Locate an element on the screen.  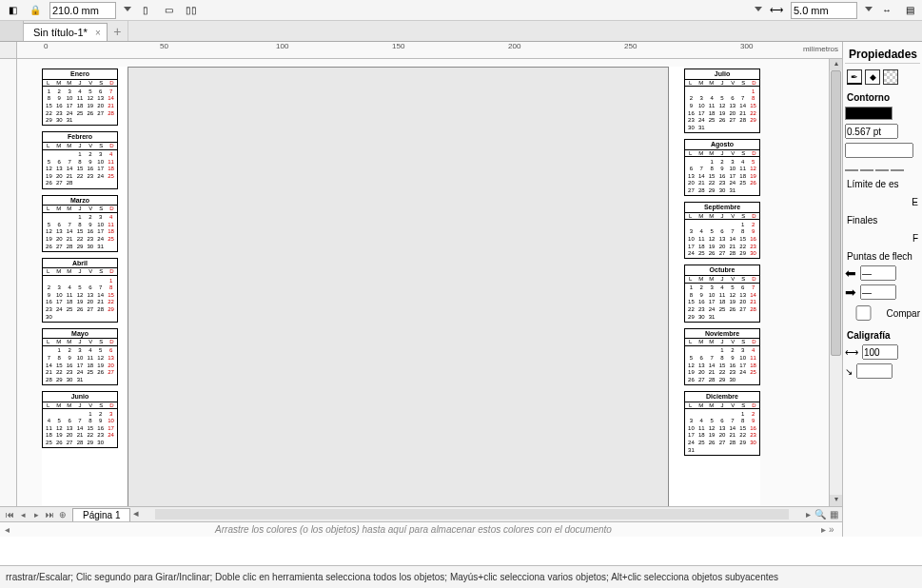
options-toolbar: ◧ 🔒 ▯ ▭ ▯▯ ⟷ ↔ ▤ is located at coordinates (461, 10).